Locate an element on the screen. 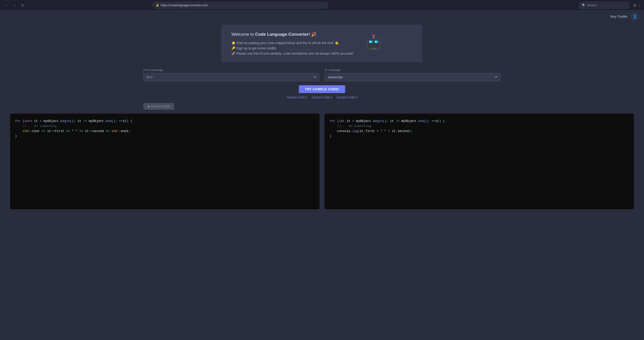  search-placeholder: Search is located at coordinates (592, 5).